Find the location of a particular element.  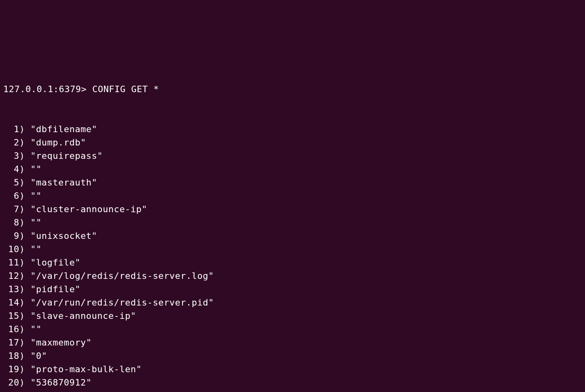

output-line: 2) "dump.rdb" is located at coordinates (292, 142).